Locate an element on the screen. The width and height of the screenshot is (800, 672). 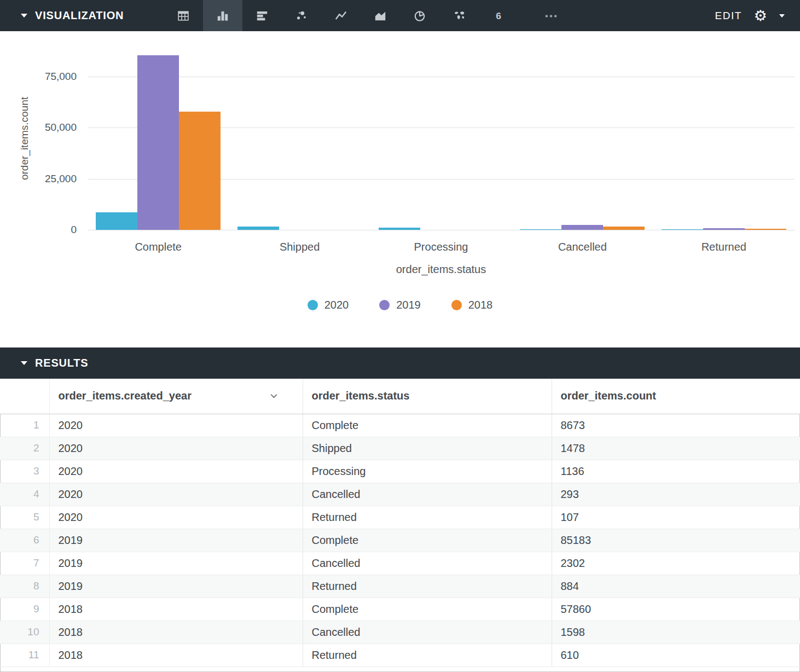
cell-status: Processing is located at coordinates (427, 471).